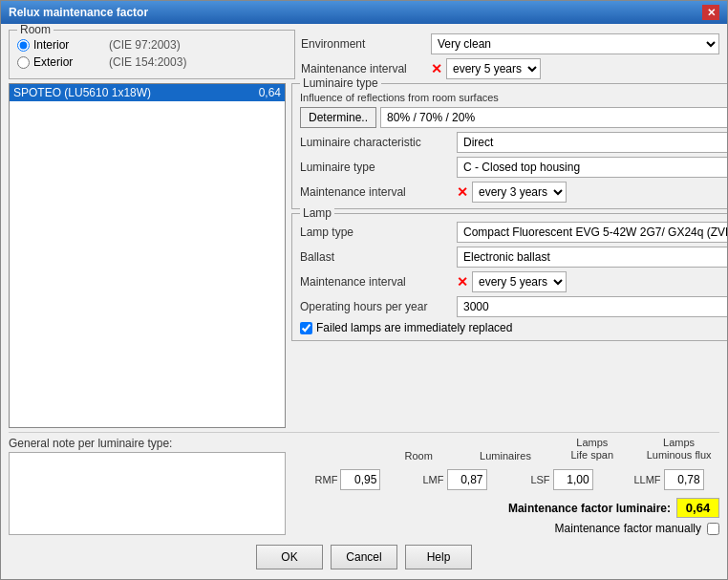 This screenshot has width=728, height=580. What do you see at coordinates (485, 69) in the screenshot?
I see `maintenance-room-select-row: ✕ every 5 years` at bounding box center [485, 69].